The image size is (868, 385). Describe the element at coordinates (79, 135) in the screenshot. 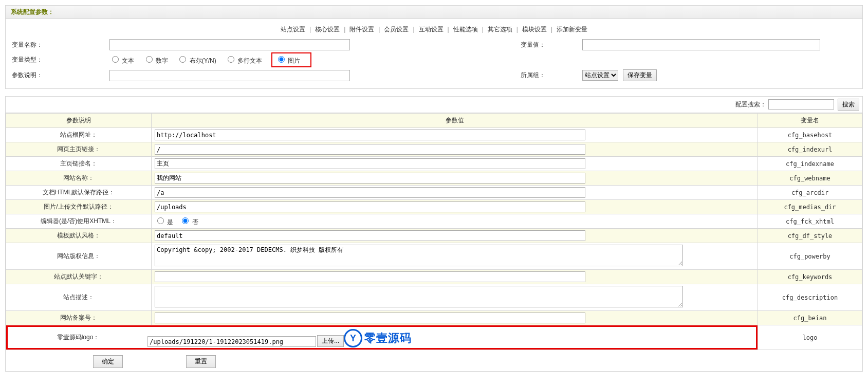

I see `row-desc: 站点根网址：` at that location.